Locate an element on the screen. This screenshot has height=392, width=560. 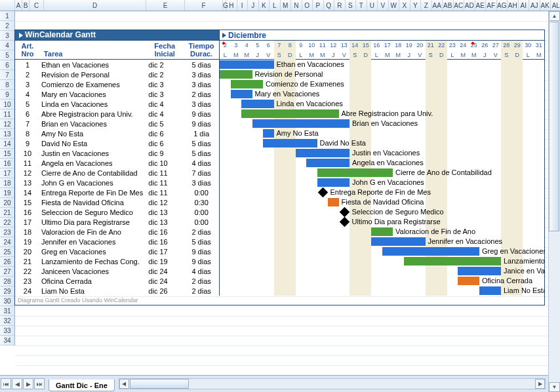
task-number: 13 is located at coordinates (28, 183).